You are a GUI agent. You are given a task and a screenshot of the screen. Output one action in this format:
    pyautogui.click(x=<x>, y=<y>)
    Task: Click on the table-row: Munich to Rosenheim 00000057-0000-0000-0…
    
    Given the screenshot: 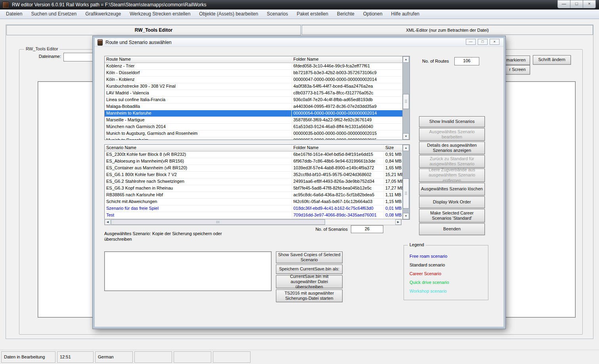 What is the action you would take?
    pyautogui.click(x=254, y=138)
    